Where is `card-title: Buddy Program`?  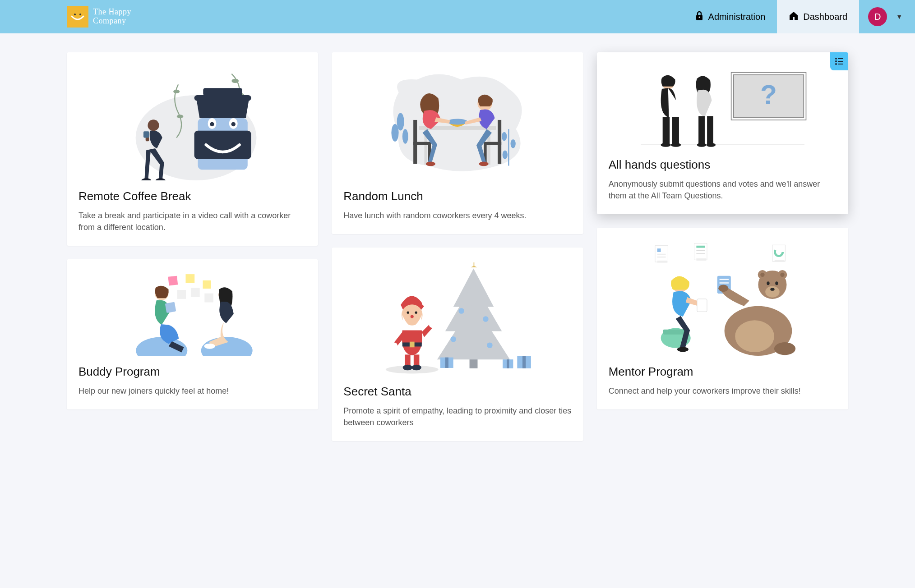
card-title: Buddy Program is located at coordinates (192, 372).